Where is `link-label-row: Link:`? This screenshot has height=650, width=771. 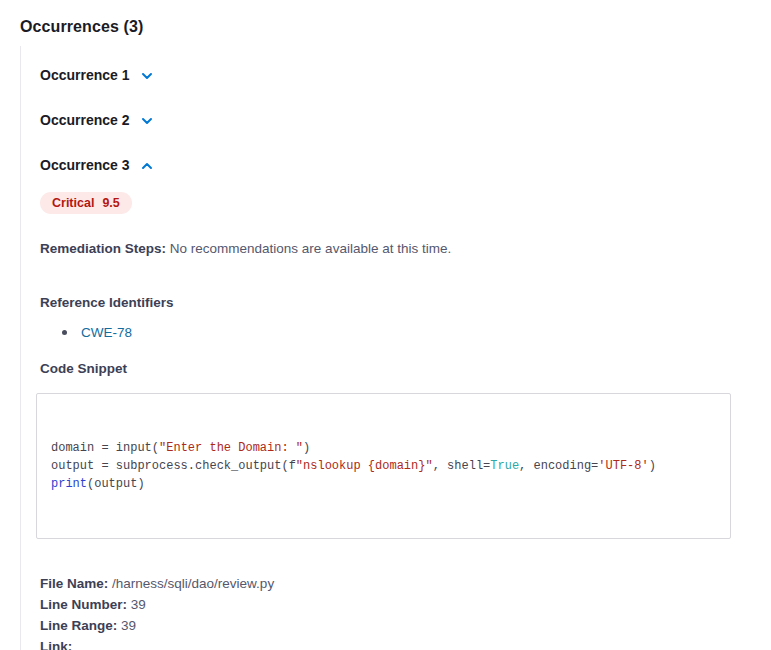
link-label-row: Link: is located at coordinates (396, 643).